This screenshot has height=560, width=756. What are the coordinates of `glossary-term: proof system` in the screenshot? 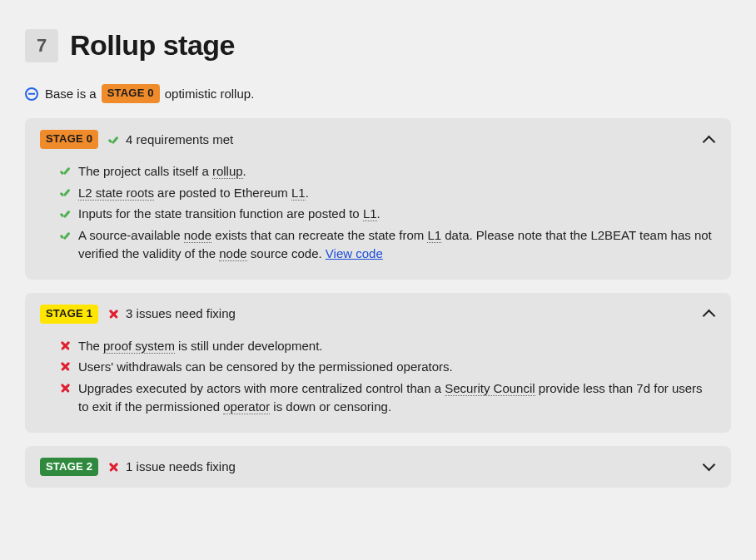 It's located at (139, 346).